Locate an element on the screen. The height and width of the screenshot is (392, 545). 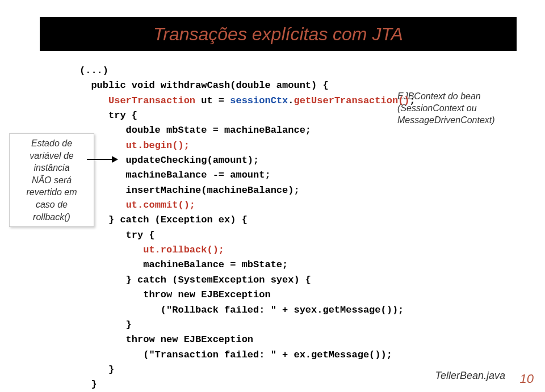
slide-header: Transações explícitas com JTA is located at coordinates (278, 34).